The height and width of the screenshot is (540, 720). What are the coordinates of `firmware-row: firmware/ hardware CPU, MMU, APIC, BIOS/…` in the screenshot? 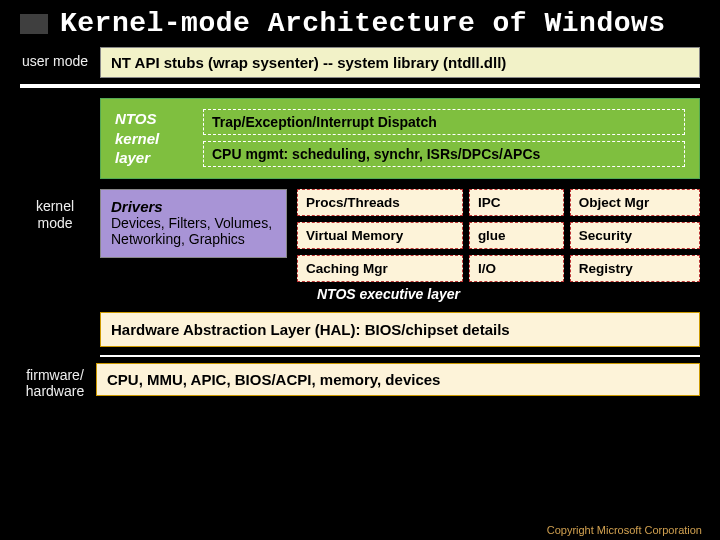 It's located at (360, 382).